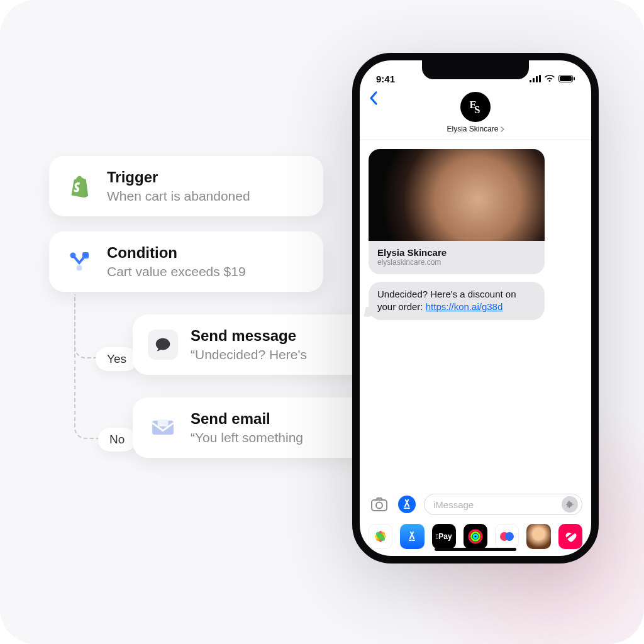  I want to click on camera-icon, so click(379, 504).